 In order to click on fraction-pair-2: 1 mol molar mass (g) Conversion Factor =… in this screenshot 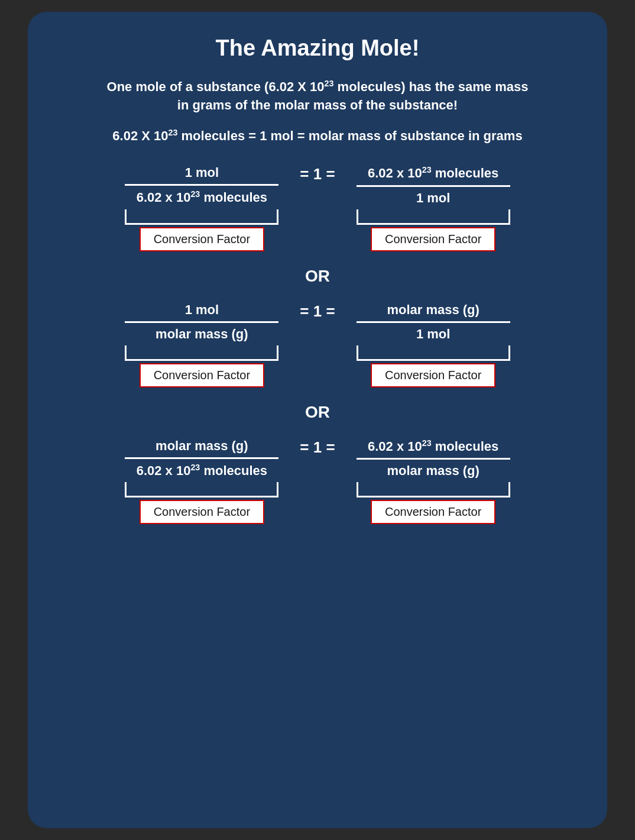, I will do `click(318, 345)`.